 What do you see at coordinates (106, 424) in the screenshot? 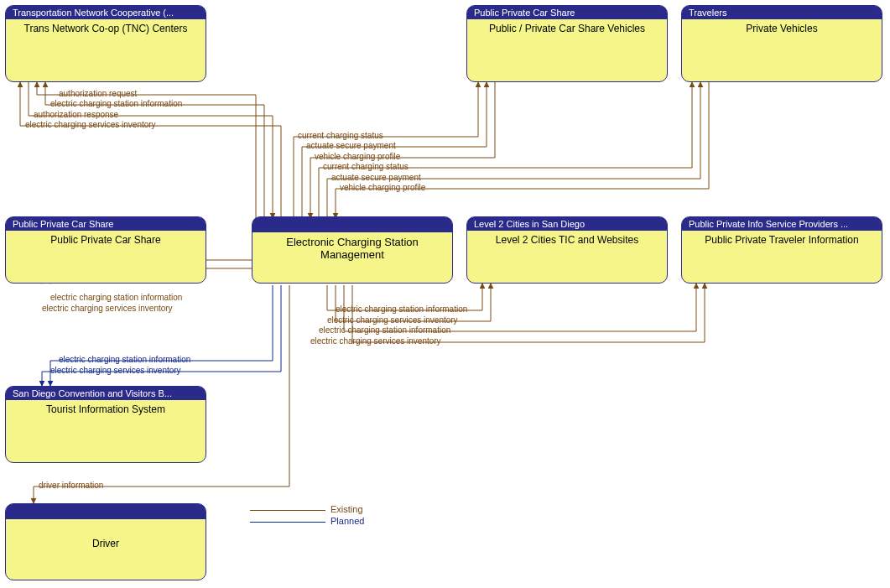
I see `node-tourist: San Diego Convention and Visitors B... T…` at bounding box center [106, 424].